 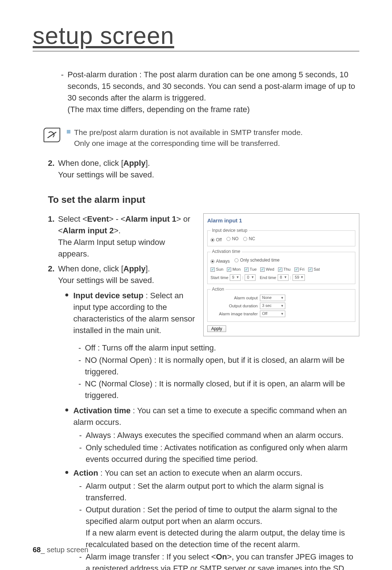 What do you see at coordinates (103, 36) in the screenshot?
I see `page-title: setup screen` at bounding box center [103, 36].